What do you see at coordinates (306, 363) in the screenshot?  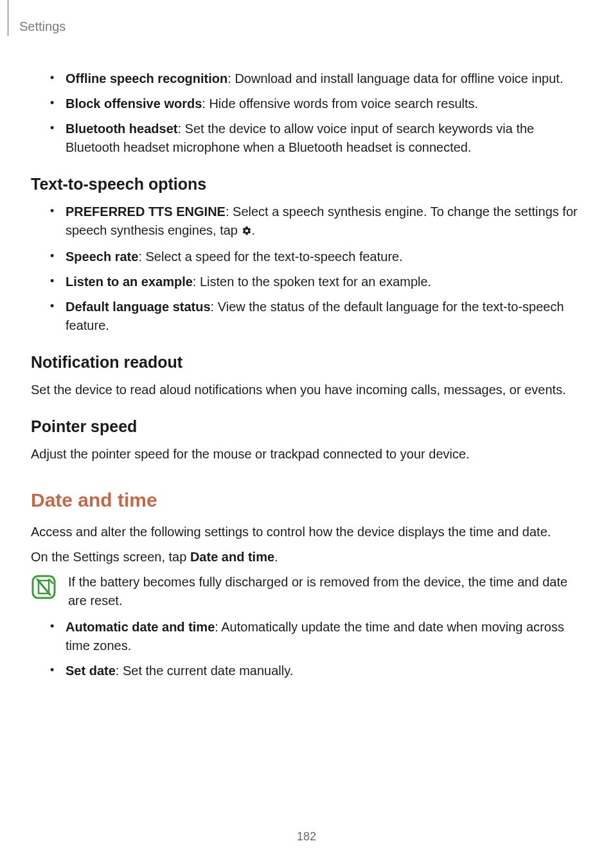 I see `notification-heading: Notification readout` at bounding box center [306, 363].